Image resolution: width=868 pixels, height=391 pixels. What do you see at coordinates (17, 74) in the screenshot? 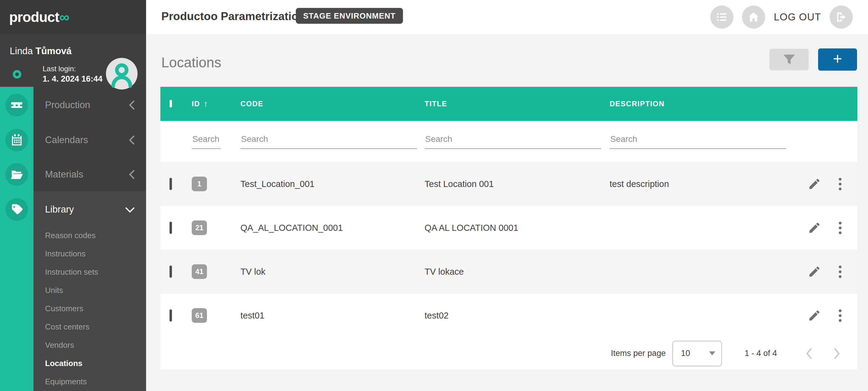
I see `status-ring-icon` at bounding box center [17, 74].